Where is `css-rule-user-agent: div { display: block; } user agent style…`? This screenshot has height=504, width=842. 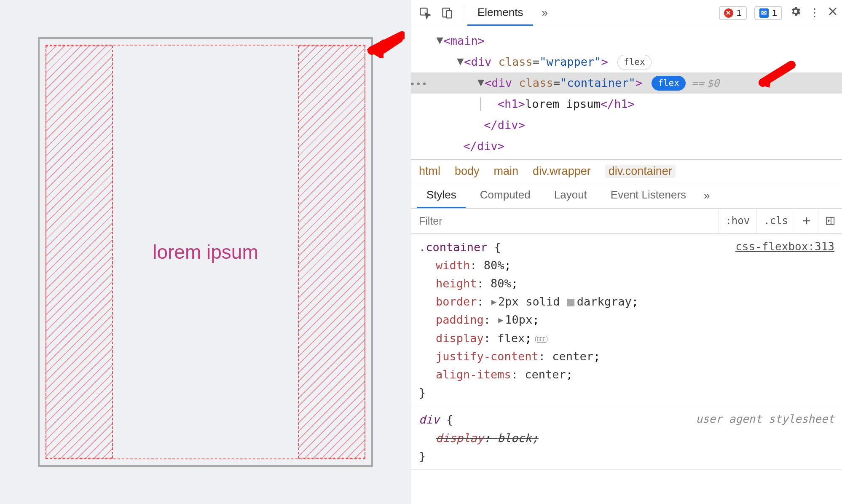
css-rule-user-agent: div { display: block; } user agent style… is located at coordinates (627, 438).